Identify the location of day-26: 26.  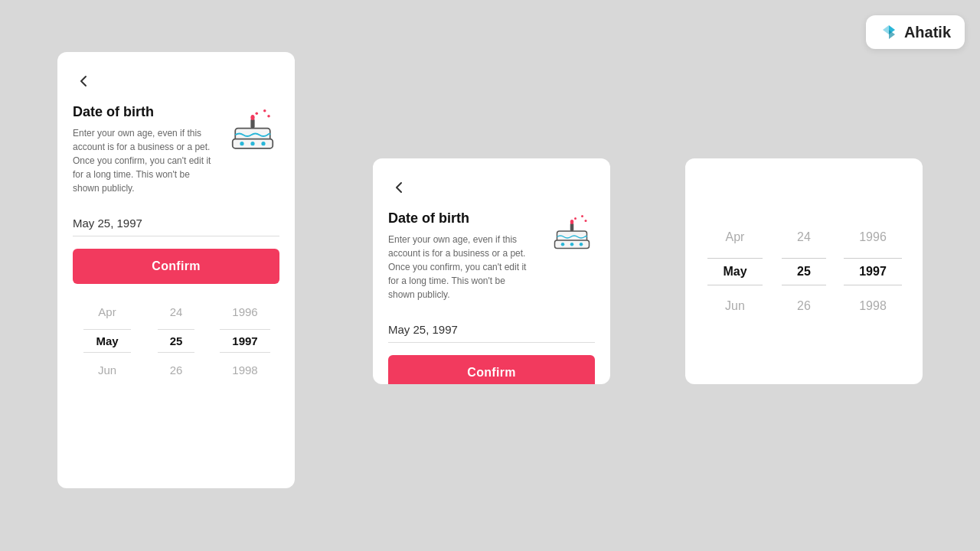
(176, 370).